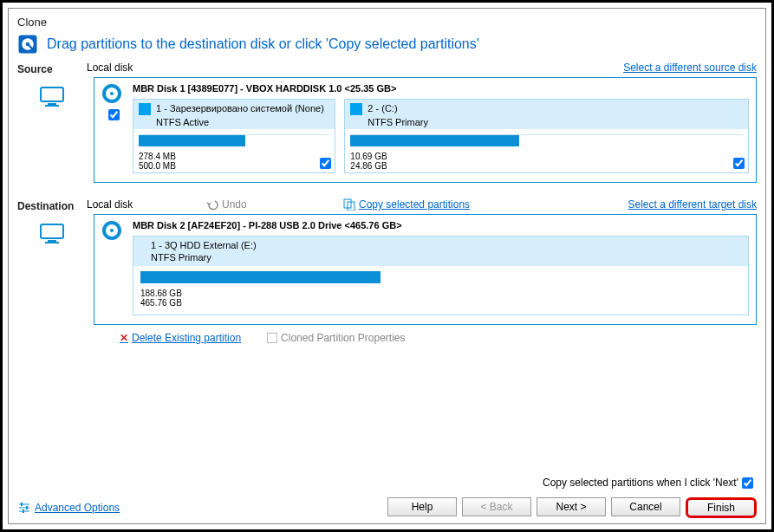 This screenshot has width=774, height=532. What do you see at coordinates (648, 483) in the screenshot?
I see `copy-on-next-option: Copy selected partitions when I click 'N…` at bounding box center [648, 483].